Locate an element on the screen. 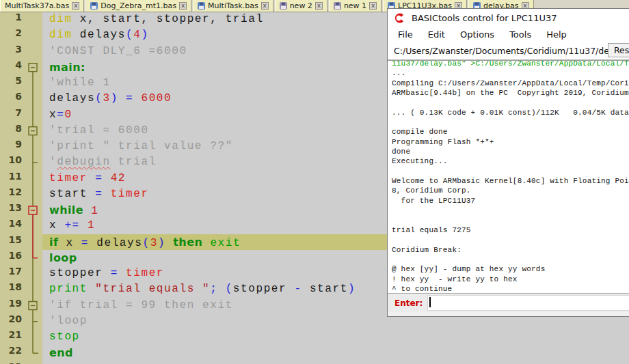 This screenshot has width=629, height=364. code-line-21: stop is located at coordinates (336, 337).